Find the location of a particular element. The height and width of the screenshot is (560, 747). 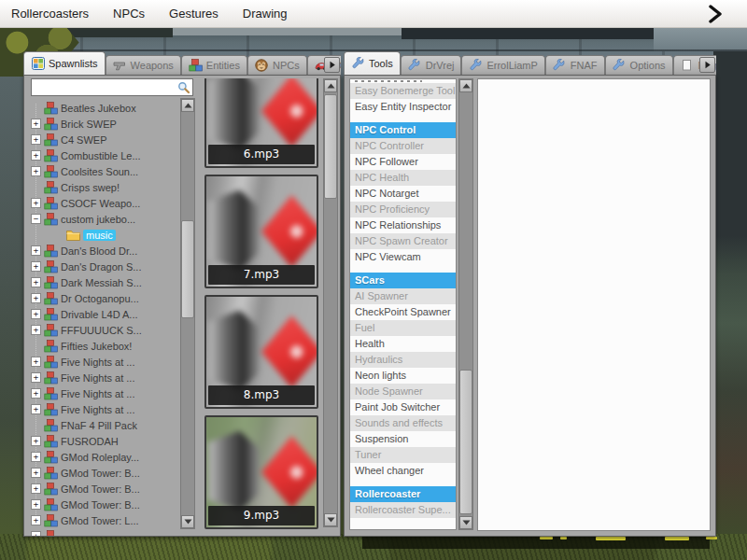

tool-item-hydraulics: Hydraulics is located at coordinates (403, 360).